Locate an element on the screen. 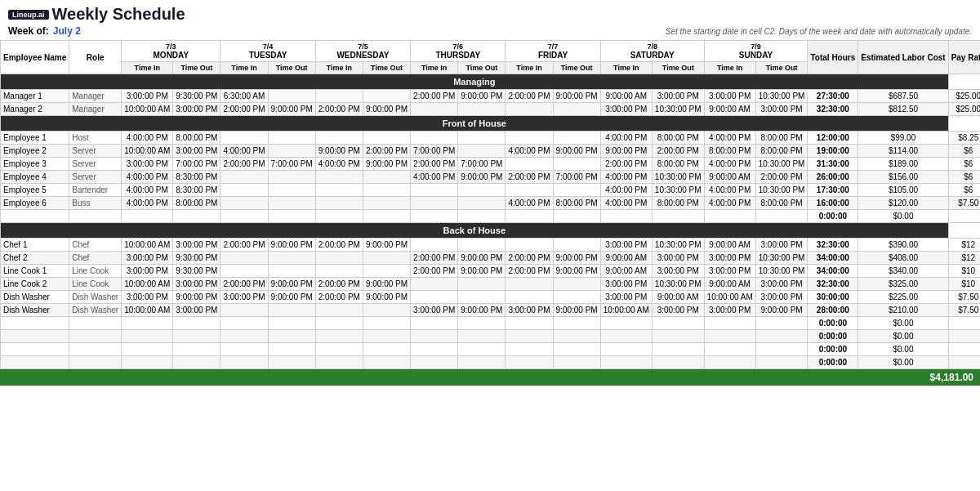  labor-cost-header: Estimated Labor Cost is located at coordinates (903, 57).